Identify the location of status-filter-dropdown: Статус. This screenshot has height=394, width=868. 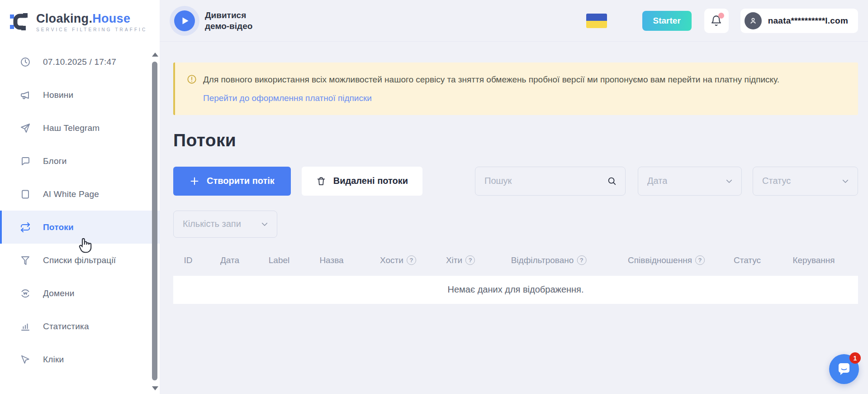
(805, 181).